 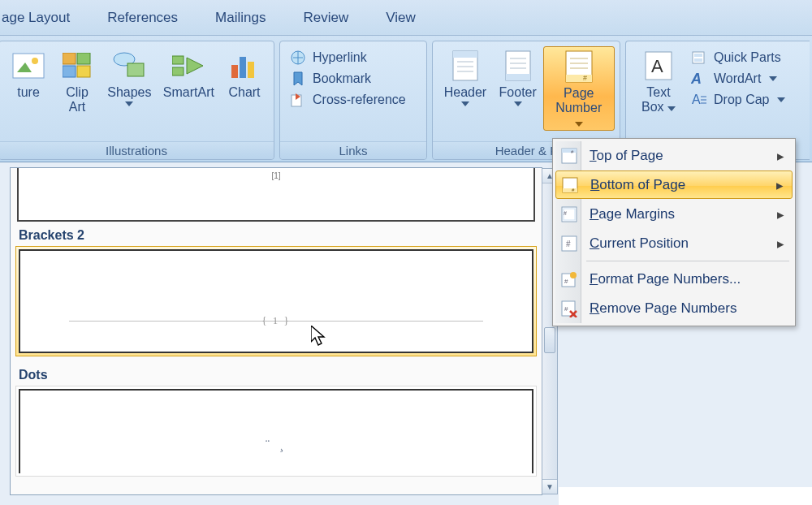 I want to click on scroll-thumb, so click(x=550, y=340).